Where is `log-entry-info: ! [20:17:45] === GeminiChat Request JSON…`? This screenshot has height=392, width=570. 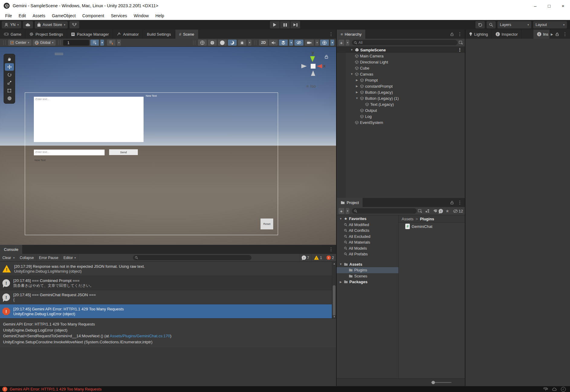
log-entry-info: ! [20:17:45] === GeminiChat Request JSON… is located at coordinates (168, 297).